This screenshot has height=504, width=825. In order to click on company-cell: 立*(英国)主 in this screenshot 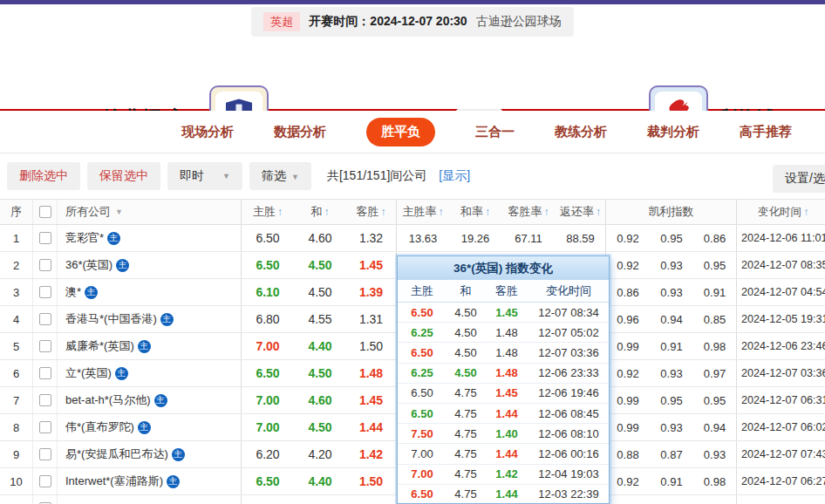, I will do `click(150, 373)`.